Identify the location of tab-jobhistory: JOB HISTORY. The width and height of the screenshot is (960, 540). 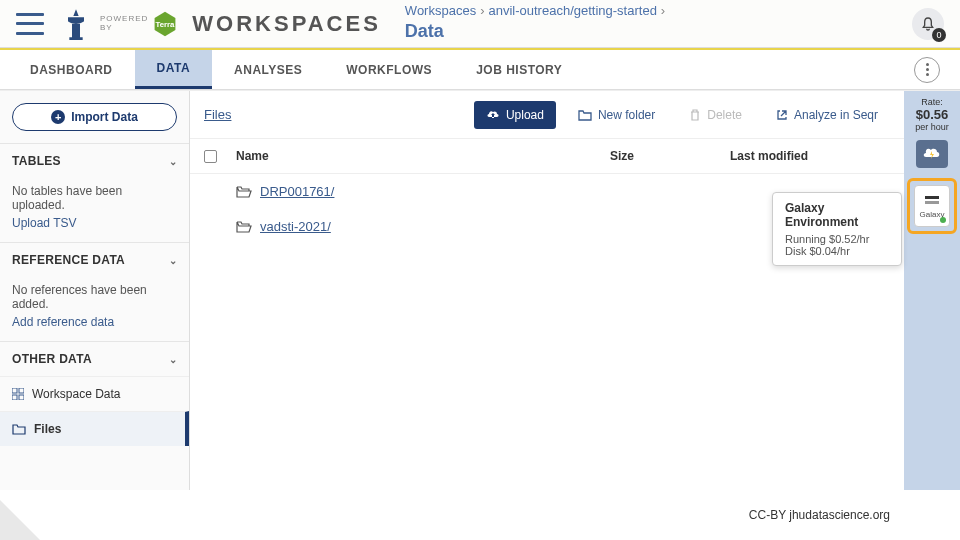
(519, 70).